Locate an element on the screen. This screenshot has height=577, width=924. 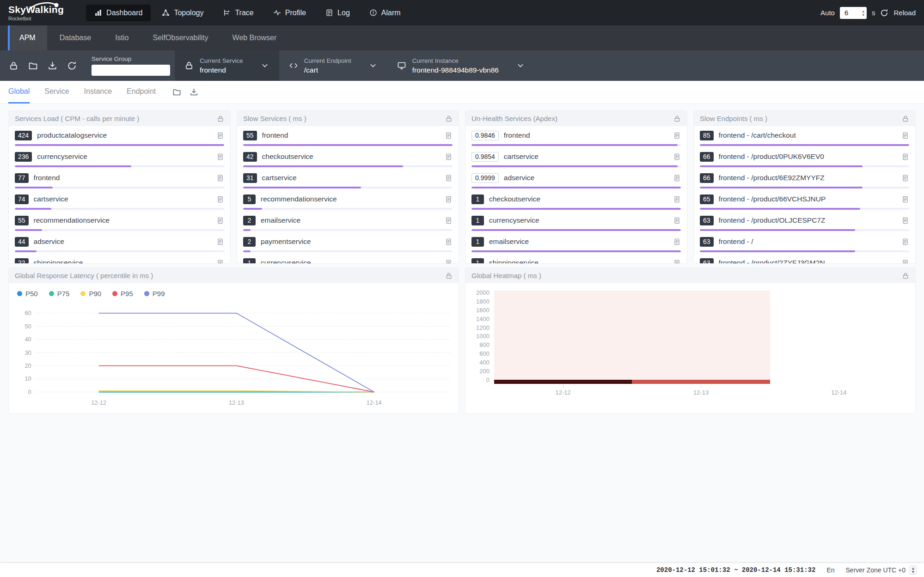
page-tab-web-browser: Web Browser is located at coordinates (255, 38).